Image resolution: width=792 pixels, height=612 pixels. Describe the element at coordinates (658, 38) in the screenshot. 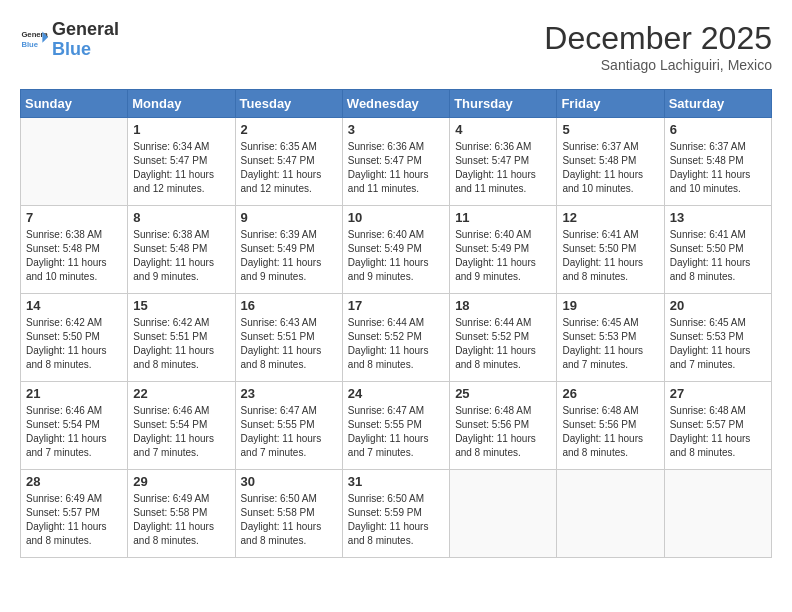

I see `month-title: December 2025` at that location.